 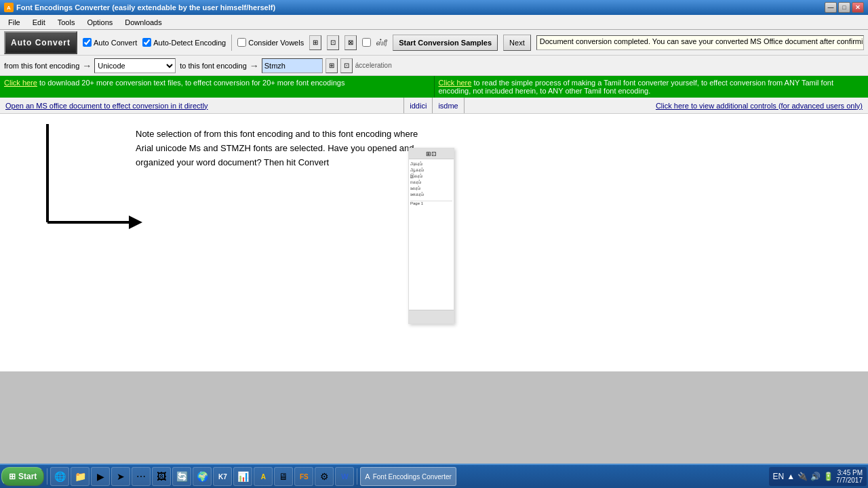 What do you see at coordinates (778, 476) in the screenshot?
I see `tray-lang-icon: EN` at bounding box center [778, 476].